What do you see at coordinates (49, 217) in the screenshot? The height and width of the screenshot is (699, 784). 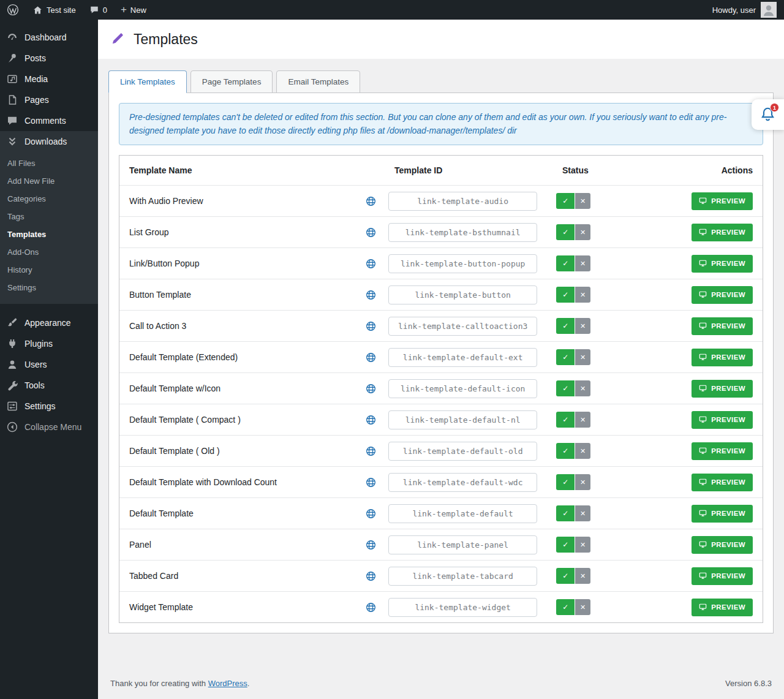 I see `submenu-tags: Tags` at bounding box center [49, 217].